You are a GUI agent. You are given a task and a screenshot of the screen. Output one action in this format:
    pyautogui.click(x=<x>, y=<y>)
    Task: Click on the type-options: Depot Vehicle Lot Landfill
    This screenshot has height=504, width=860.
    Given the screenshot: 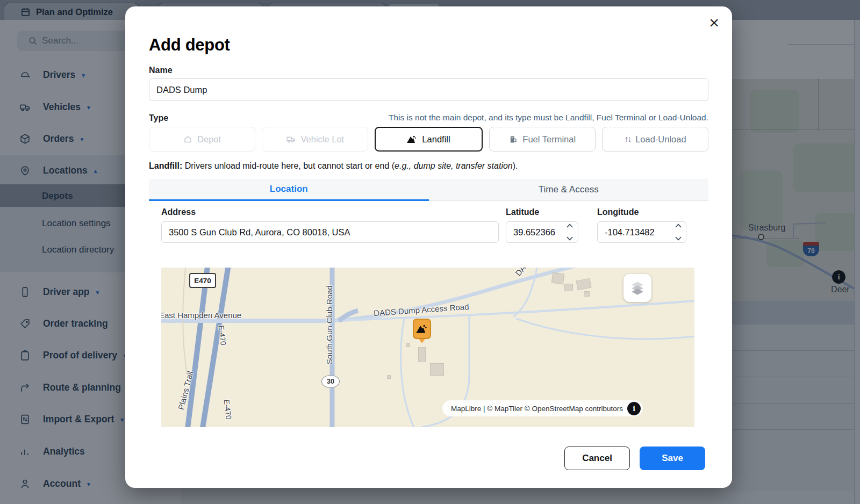 What is the action you would take?
    pyautogui.click(x=429, y=139)
    